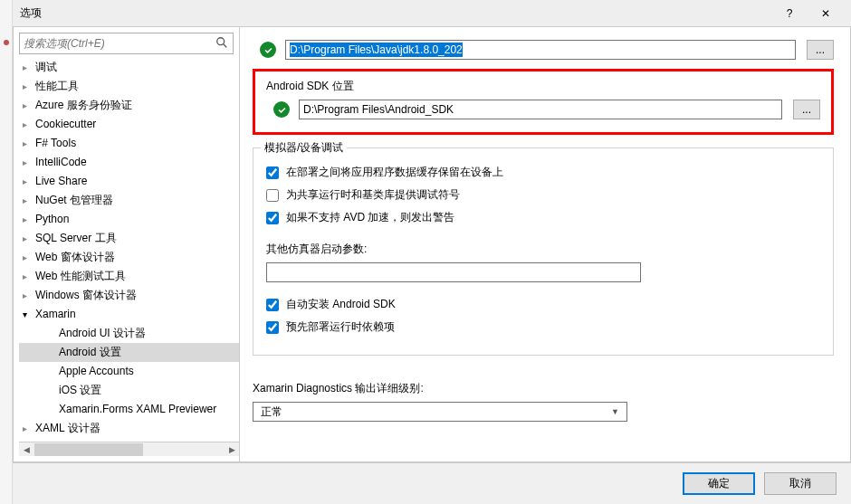 This screenshot has height=504, width=851. Describe the element at coordinates (45, 67) in the screenshot. I see `tree-item-label: 调试` at that location.